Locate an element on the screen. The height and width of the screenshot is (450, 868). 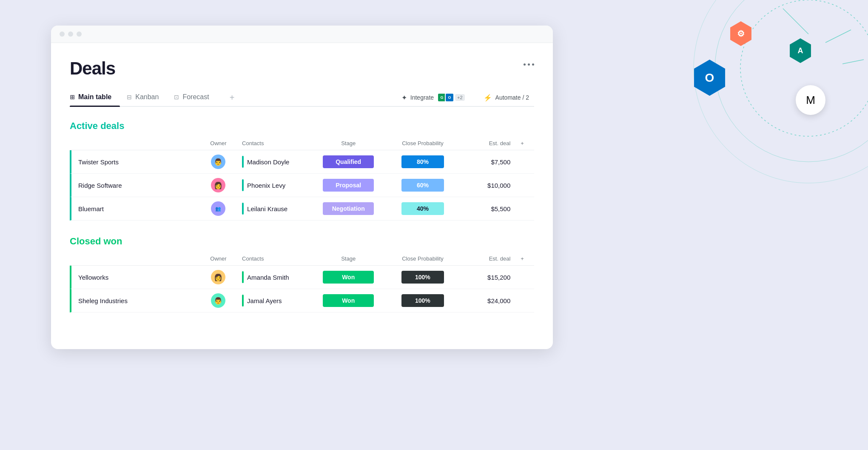
deal-prob-bluemart: 40% is located at coordinates (423, 209).